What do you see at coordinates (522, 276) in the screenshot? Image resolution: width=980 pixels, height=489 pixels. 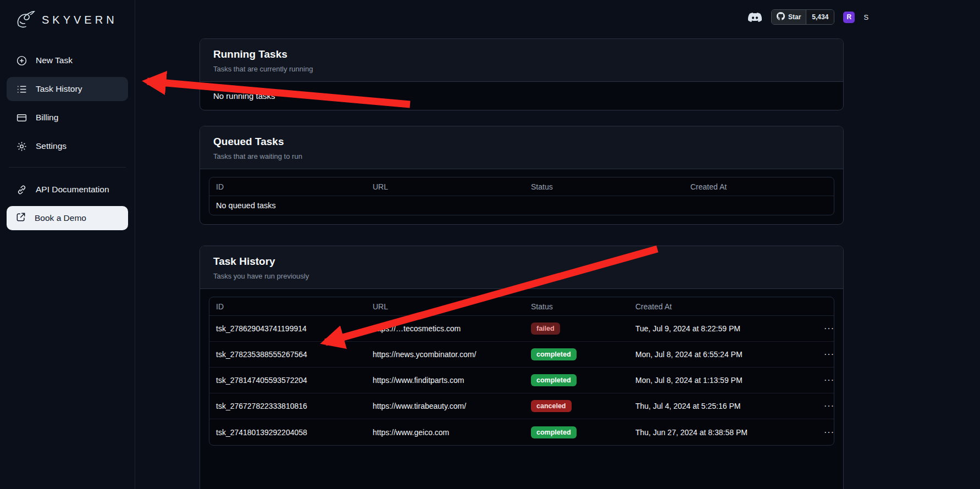 I see `card-subtitle: Tasks you have run previously` at bounding box center [522, 276].